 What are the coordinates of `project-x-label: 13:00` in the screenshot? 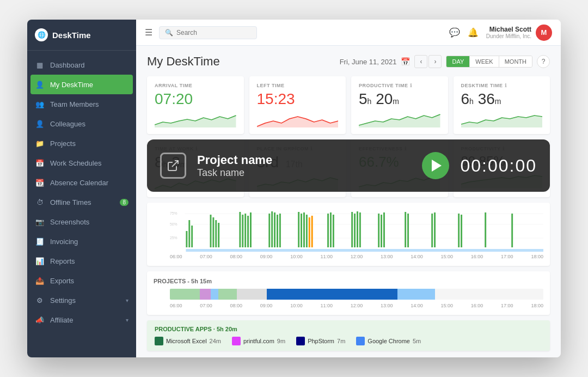 It's located at (387, 306).